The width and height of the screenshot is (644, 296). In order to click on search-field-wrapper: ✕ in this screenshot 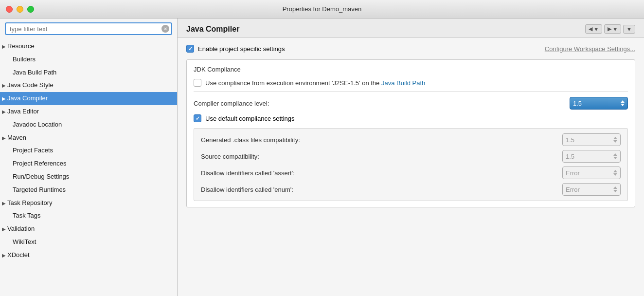, I will do `click(89, 29)`.